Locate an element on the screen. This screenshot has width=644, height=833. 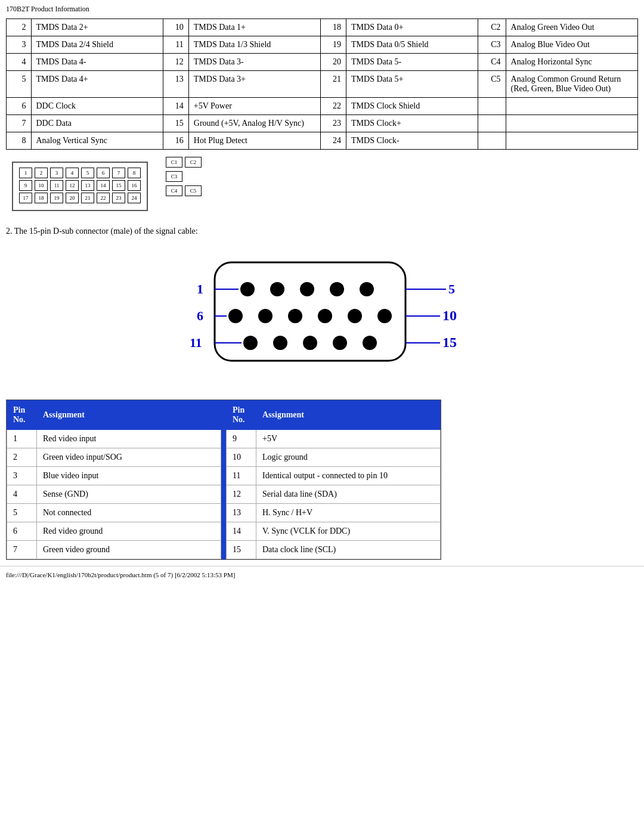
pin-tables-wrapper: Pin No. Assignment 1 Red video input 2 G… is located at coordinates (224, 479).